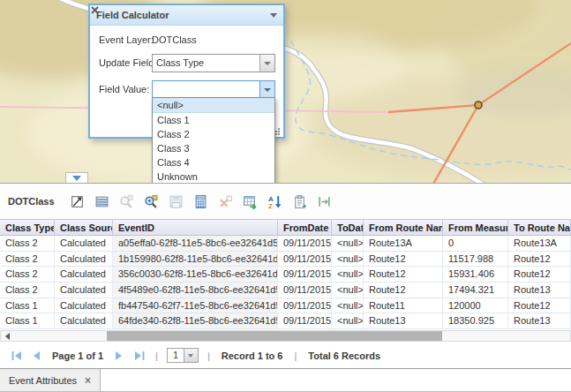 The height and width of the screenshot is (392, 571). What do you see at coordinates (152, 201) in the screenshot?
I see `zoom-to-features-icon` at bounding box center [152, 201].